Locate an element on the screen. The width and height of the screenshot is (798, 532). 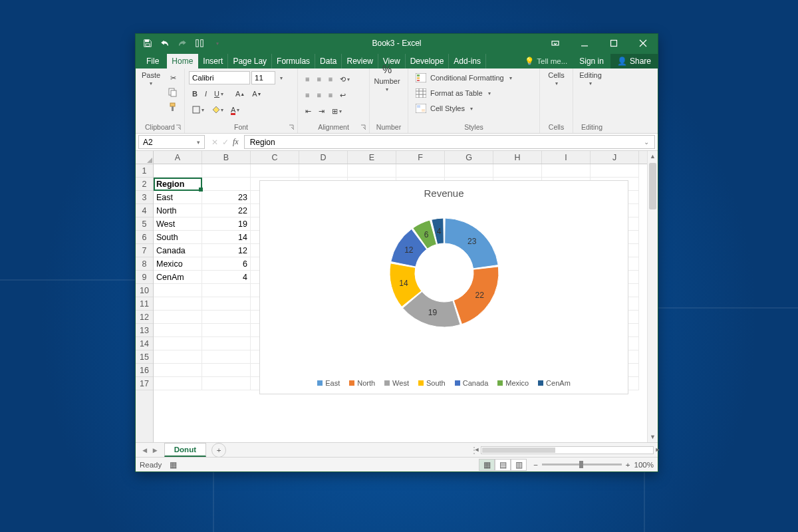
horizontal-scrollbar: ◄ ► is located at coordinates (567, 450).